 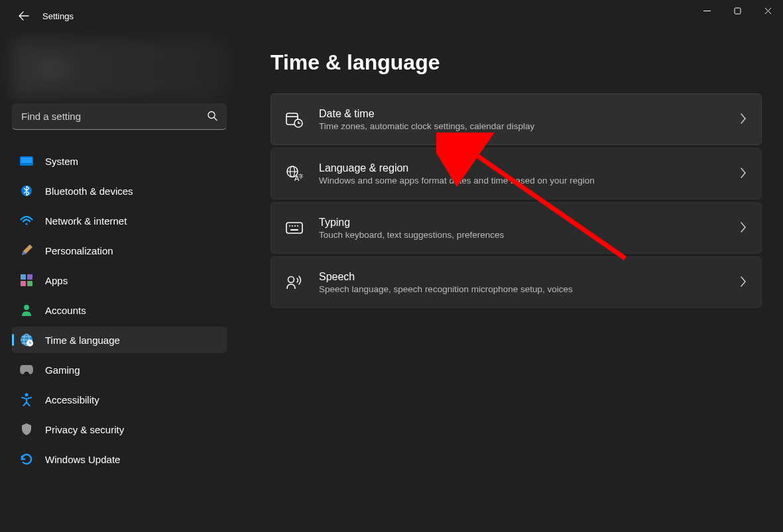 I want to click on card-title: Date & time, so click(x=521, y=114).